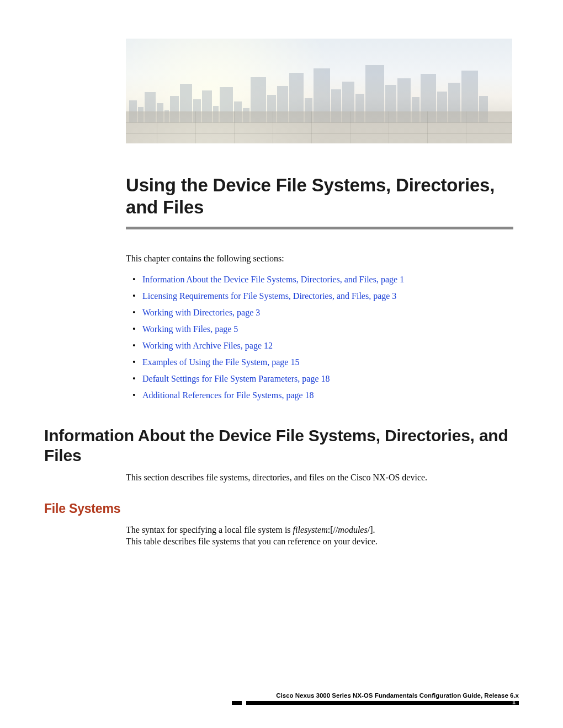 Image resolution: width=563 pixels, height=728 pixels. I want to click on section-paragraph: This section describes file systems, dir…, so click(322, 478).